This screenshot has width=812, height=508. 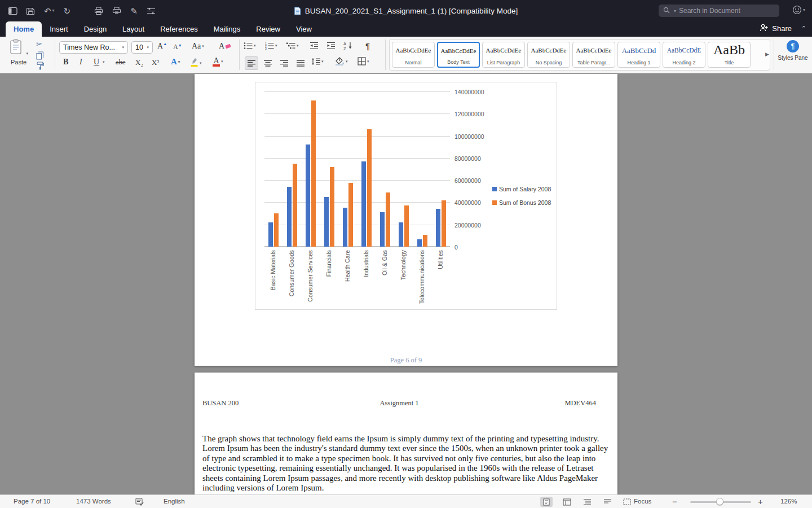 What do you see at coordinates (32, 501) in the screenshot?
I see `page-indicator: Page 7 of 10` at bounding box center [32, 501].